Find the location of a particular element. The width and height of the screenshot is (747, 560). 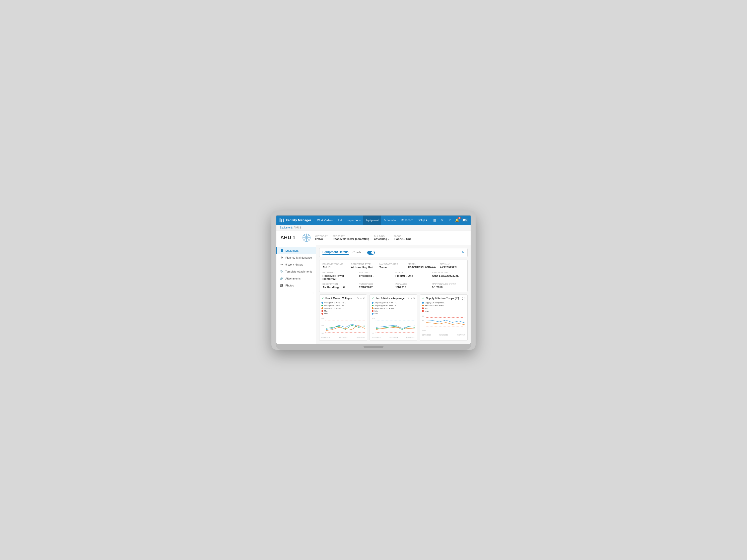

details-row3: Description Air Handling Unit Purchased … is located at coordinates (393, 286).